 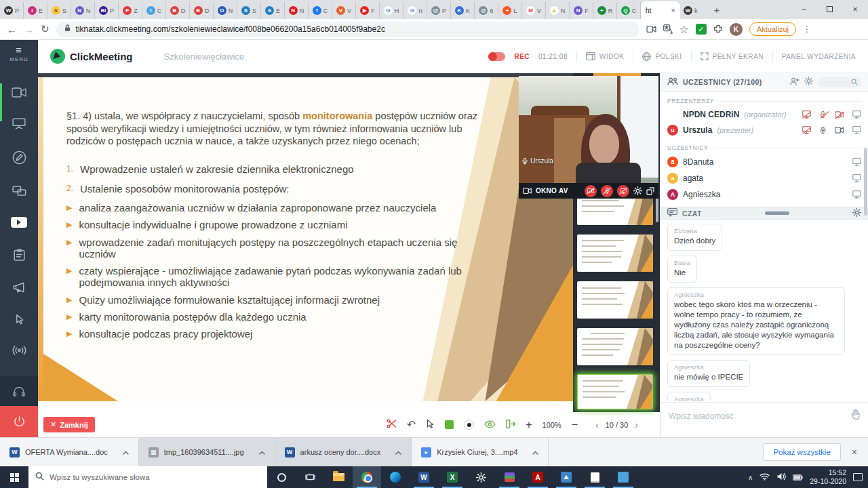 What do you see at coordinates (155, 11) in the screenshot?
I see `browser-tab: t C` at bounding box center [155, 11].